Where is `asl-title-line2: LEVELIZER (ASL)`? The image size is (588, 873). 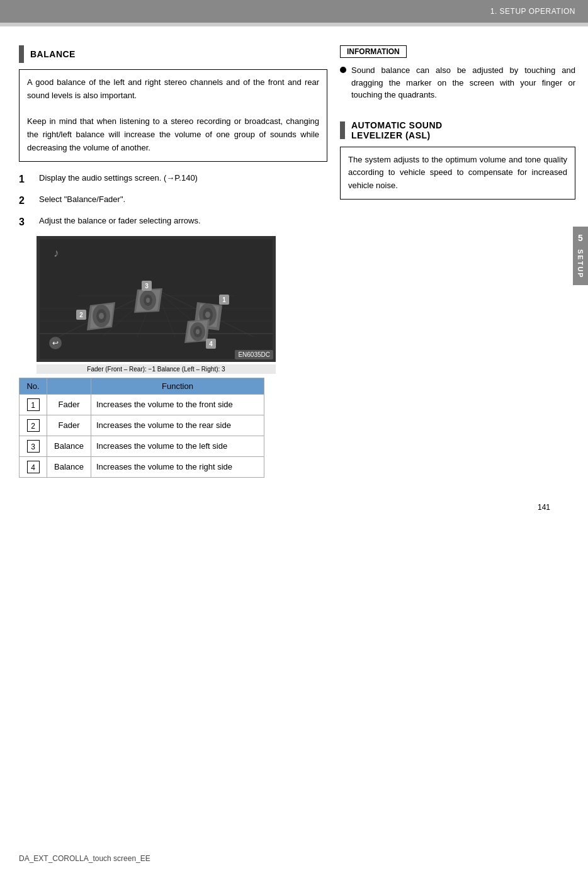 asl-title-line2: LEVELIZER (ASL) is located at coordinates (397, 135).